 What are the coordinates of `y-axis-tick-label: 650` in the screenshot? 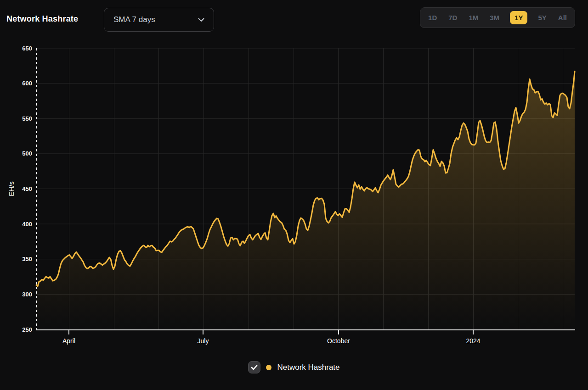 It's located at (27, 49).